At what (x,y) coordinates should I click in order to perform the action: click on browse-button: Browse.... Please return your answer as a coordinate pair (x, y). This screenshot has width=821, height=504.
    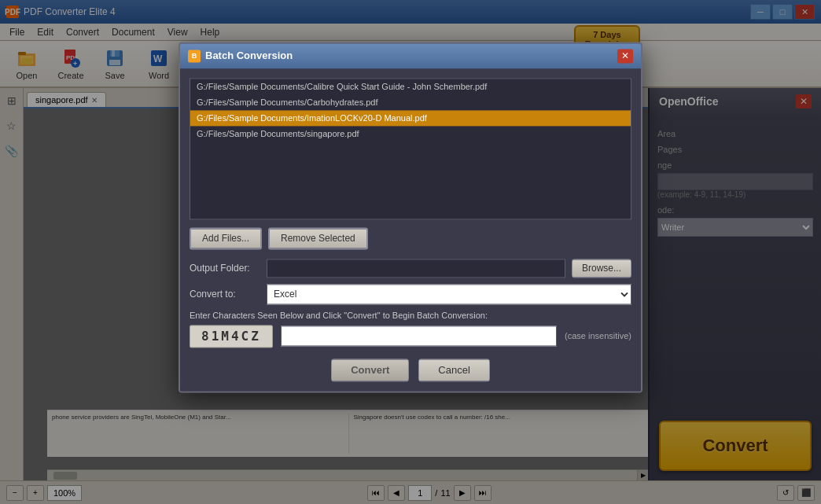
    Looking at the image, I should click on (602, 268).